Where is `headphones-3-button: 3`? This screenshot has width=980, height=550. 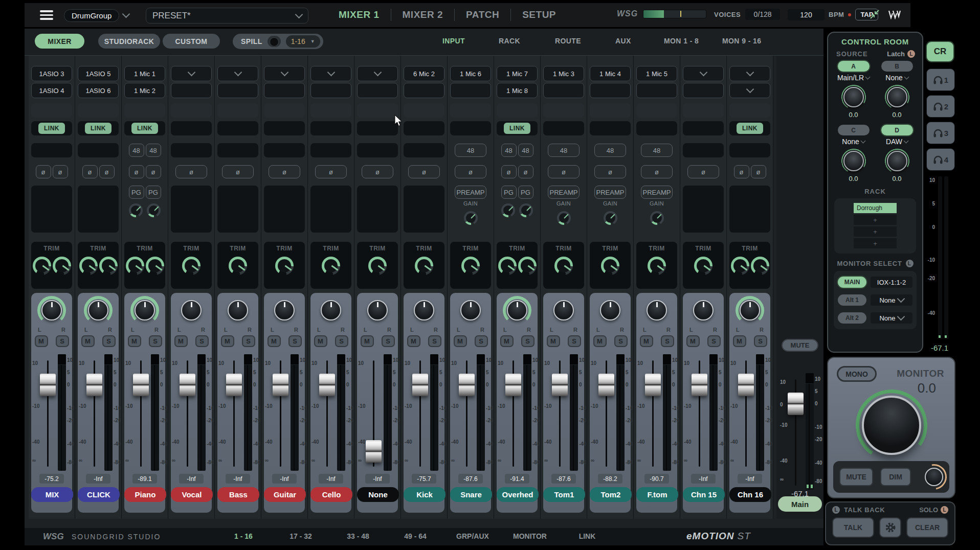 headphones-3-button: 3 is located at coordinates (941, 133).